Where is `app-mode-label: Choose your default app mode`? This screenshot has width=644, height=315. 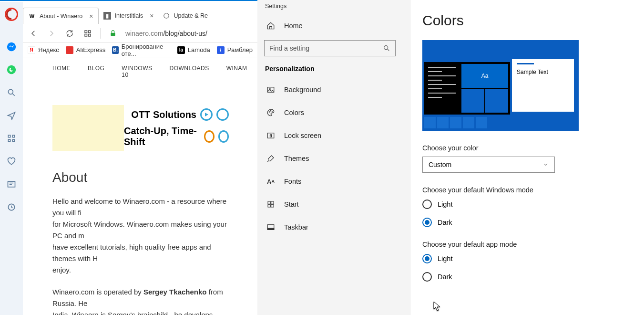 app-mode-label: Choose your default app mode is located at coordinates (533, 244).